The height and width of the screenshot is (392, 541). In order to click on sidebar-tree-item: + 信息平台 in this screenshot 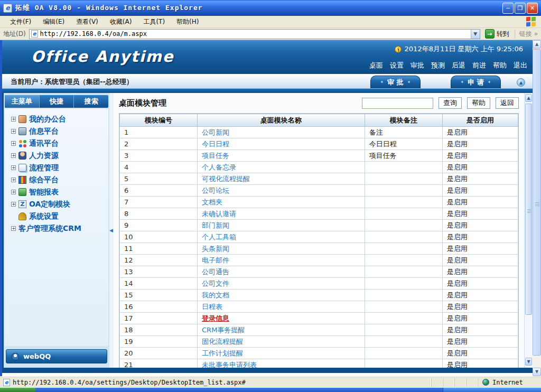, I will do `click(60, 131)`.